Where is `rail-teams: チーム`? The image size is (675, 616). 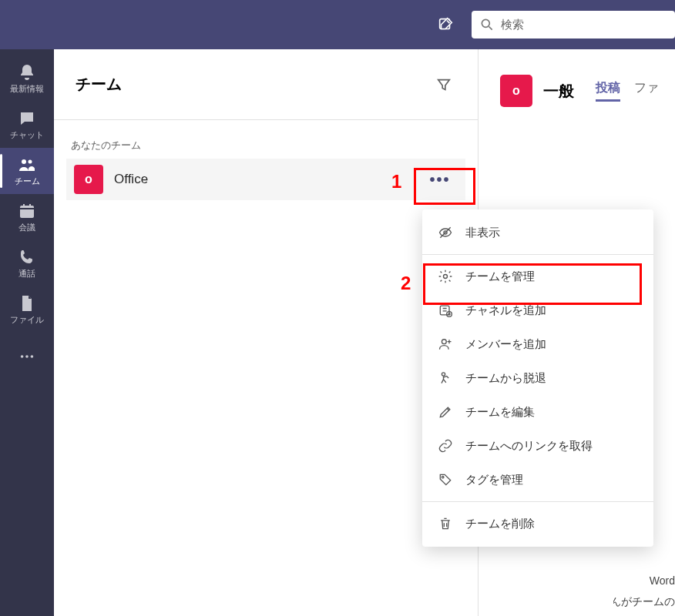
rail-teams: チーム is located at coordinates (27, 171).